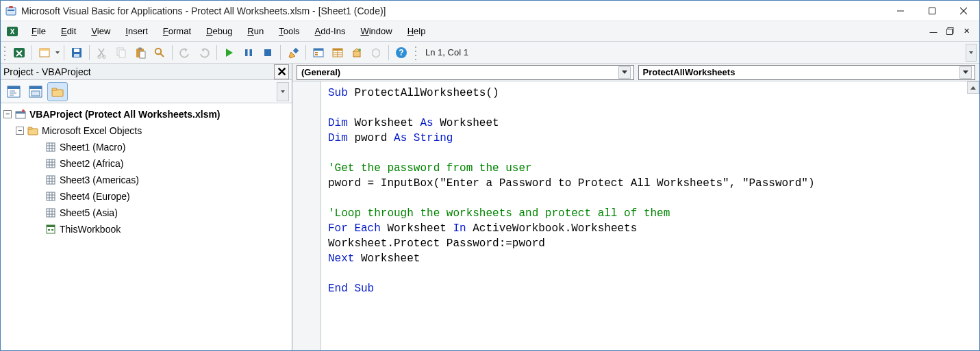 The height and width of the screenshot is (351, 980). What do you see at coordinates (177, 31) in the screenshot?
I see `menu-format: Format` at bounding box center [177, 31].